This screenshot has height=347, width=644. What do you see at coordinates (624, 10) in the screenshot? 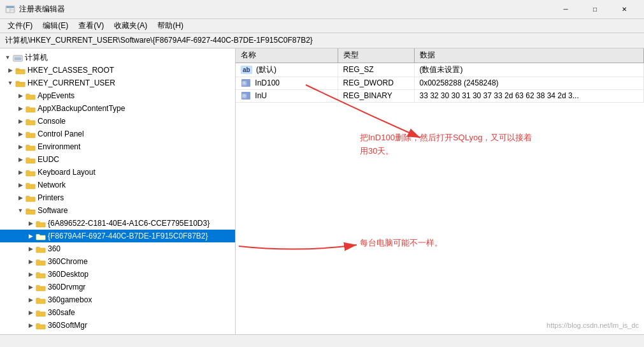
I see `close-button: ✕` at bounding box center [624, 10].